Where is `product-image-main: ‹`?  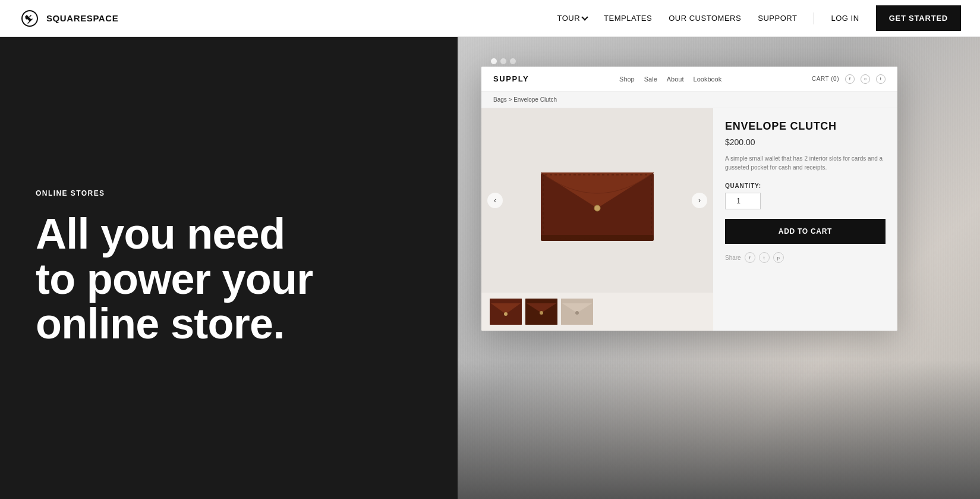
product-image-main: ‹ is located at coordinates (597, 200).